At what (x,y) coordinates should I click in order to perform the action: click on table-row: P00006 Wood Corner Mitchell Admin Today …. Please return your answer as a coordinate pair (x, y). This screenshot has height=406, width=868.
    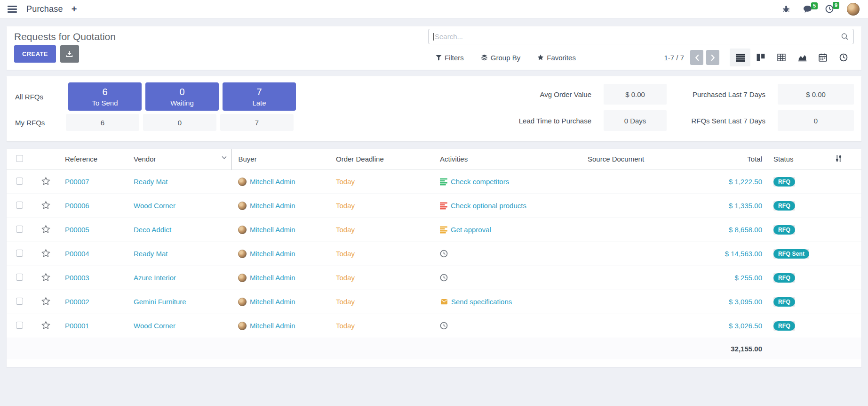
    Looking at the image, I should click on (434, 205).